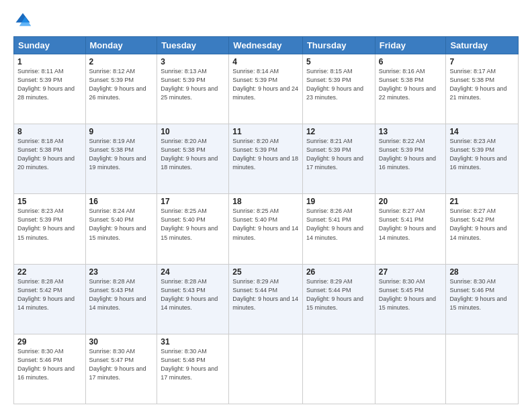 Image resolution: width=532 pixels, height=411 pixels. What do you see at coordinates (266, 159) in the screenshot?
I see `day-cell: 11 Sunrise: 8:20 AMSunset: 5:39 PMDaylig…` at bounding box center [266, 159].